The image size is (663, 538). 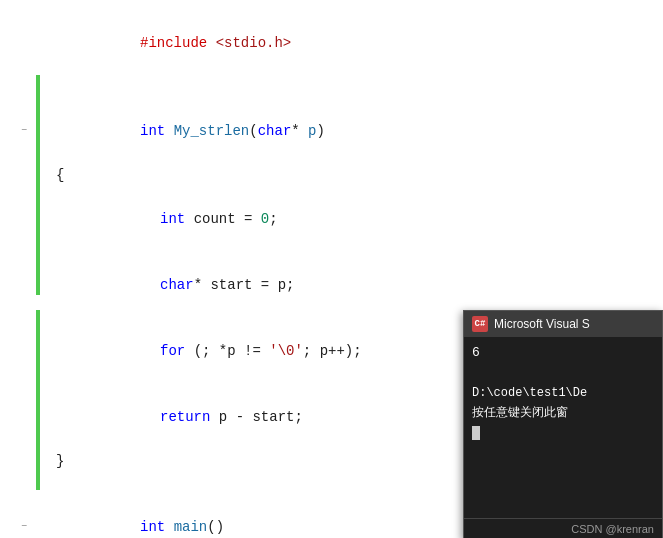 I want to click on kw-char-1: char, so click(x=275, y=131).